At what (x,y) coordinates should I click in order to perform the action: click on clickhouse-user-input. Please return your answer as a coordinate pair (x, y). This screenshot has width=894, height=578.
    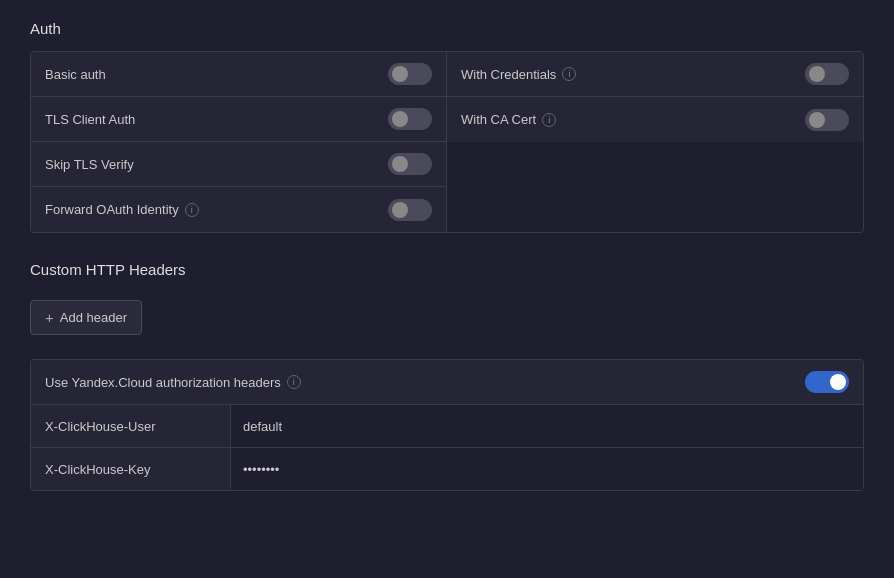
    Looking at the image, I should click on (547, 426).